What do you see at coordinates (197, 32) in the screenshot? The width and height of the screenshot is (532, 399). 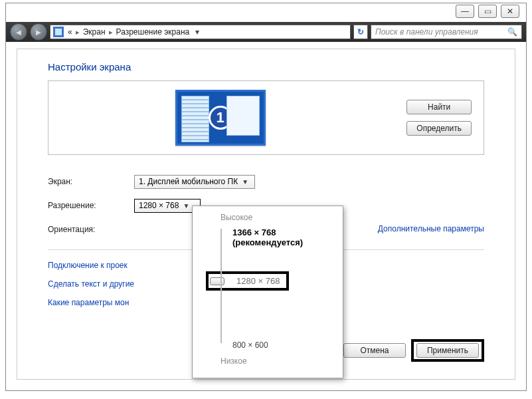 I see `address-dropdown-icon: ▾` at bounding box center [197, 32].